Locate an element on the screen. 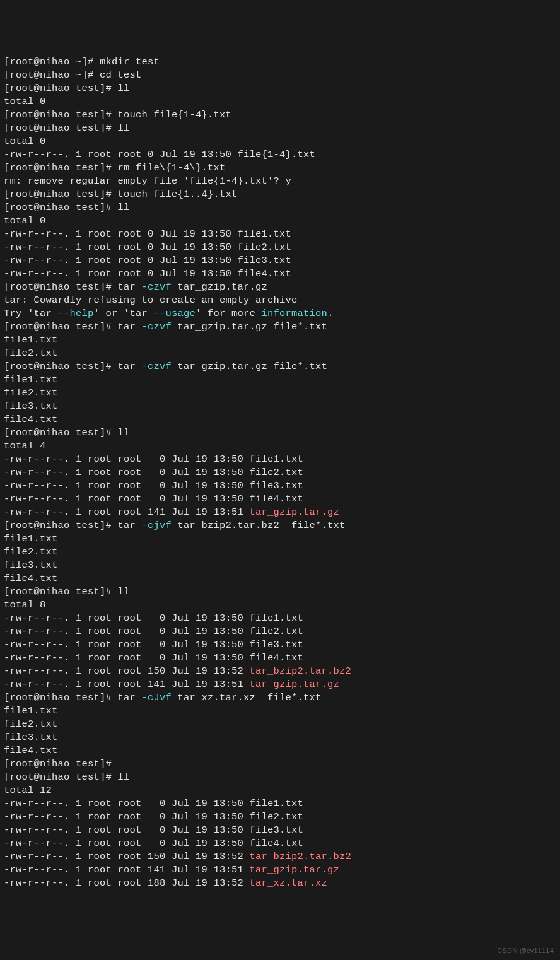  terminal-line: [root@nihao test]# tar -czvf tar_gzip.ta… is located at coordinates (280, 367).